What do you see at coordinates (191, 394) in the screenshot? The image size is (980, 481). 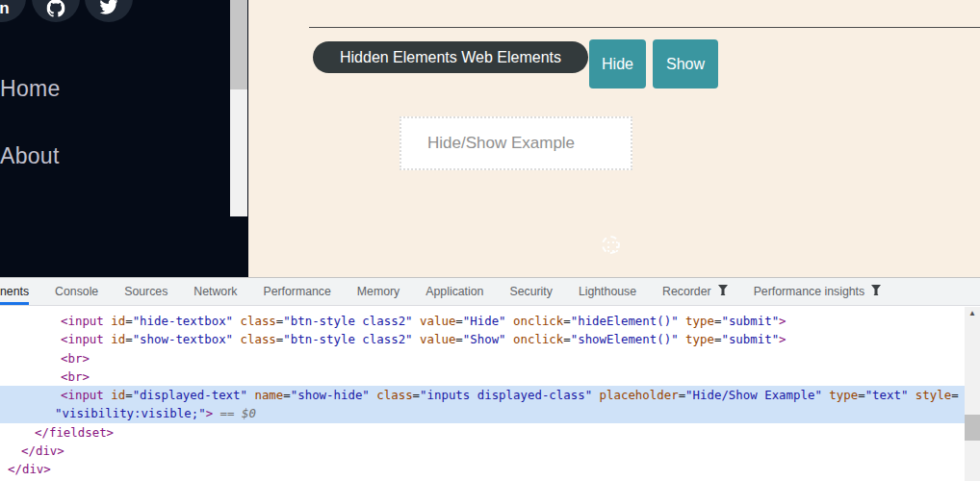 I see `code-token-val: "displayed-text"` at bounding box center [191, 394].